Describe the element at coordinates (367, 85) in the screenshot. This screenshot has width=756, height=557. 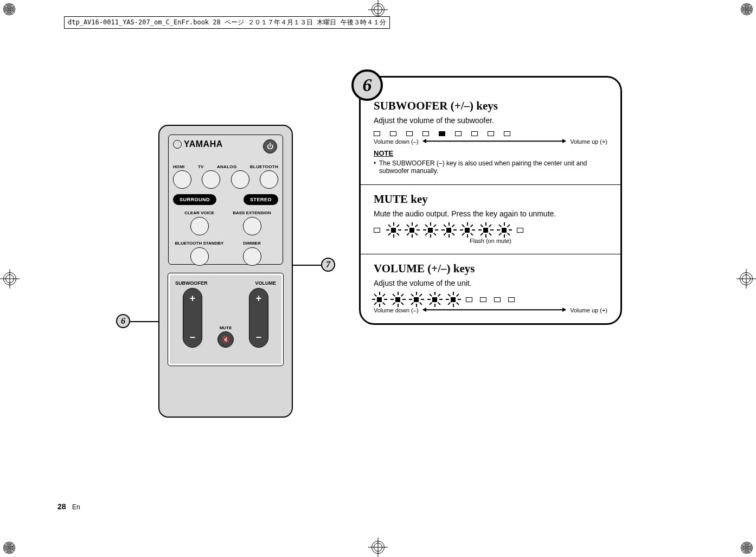
I see `section-badge-6: 6` at that location.